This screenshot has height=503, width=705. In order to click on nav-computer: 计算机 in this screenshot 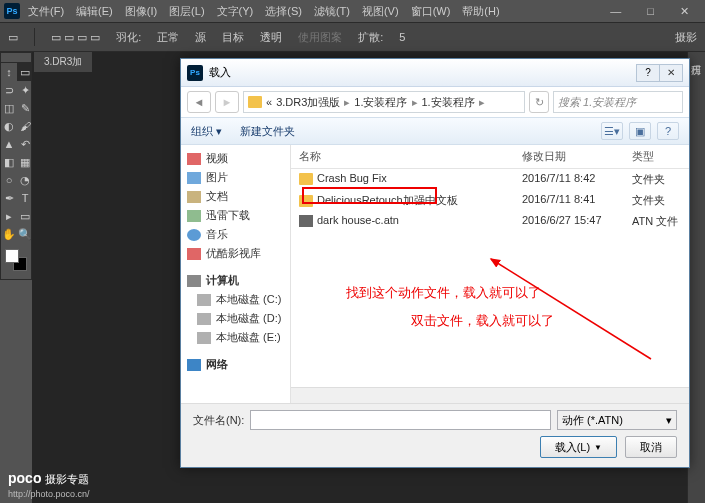, I will do `click(236, 280)`.